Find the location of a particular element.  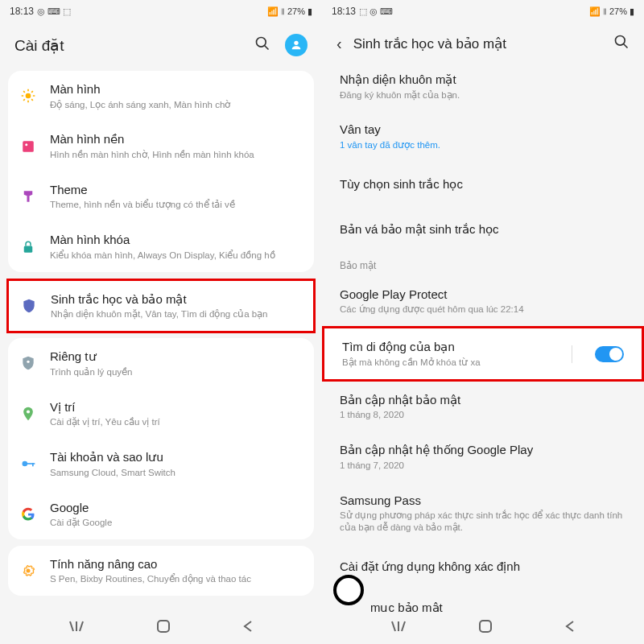

biometrics-header: ‹ Sinh trắc học và bảo mật is located at coordinates (483, 42).